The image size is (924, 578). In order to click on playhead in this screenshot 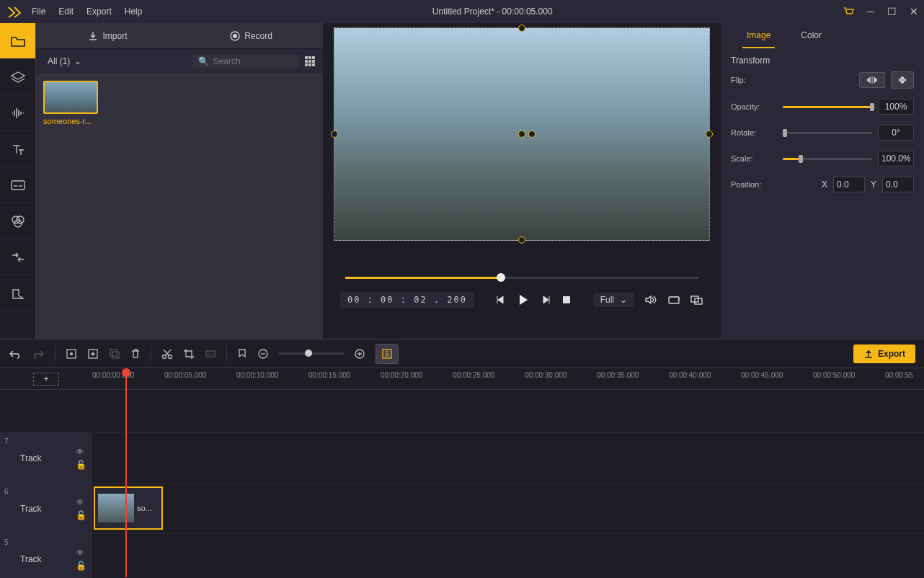, I will do `click(126, 473)`.